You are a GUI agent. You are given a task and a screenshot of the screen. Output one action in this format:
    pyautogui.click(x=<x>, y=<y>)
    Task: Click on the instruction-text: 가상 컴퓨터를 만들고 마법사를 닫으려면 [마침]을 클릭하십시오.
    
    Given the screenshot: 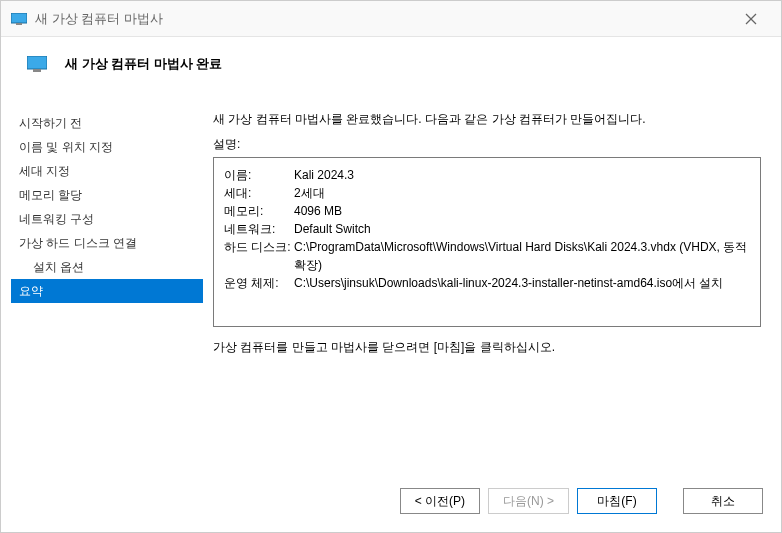 What is the action you would take?
    pyautogui.click(x=487, y=348)
    